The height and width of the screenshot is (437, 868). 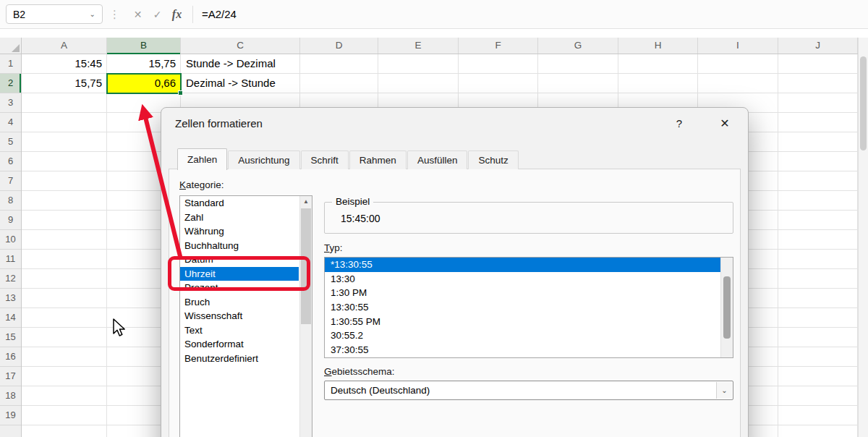 I want to click on formula-input: =A2/24, so click(x=219, y=14).